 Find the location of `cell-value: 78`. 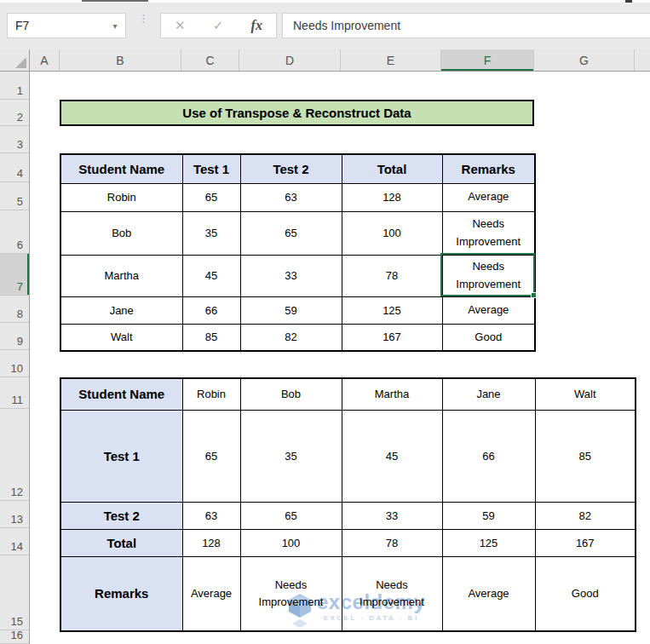

cell-value: 78 is located at coordinates (392, 543).